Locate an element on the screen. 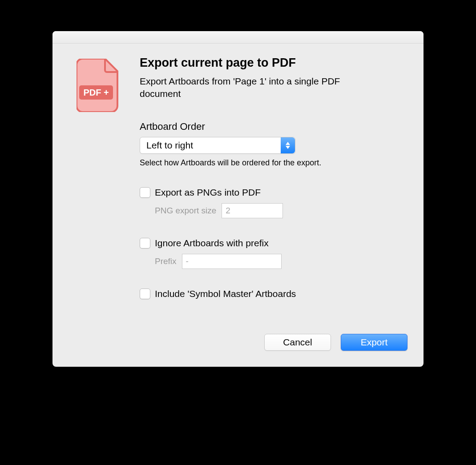 The width and height of the screenshot is (476, 465). option-export-pngs: Export as PNGs into PDF PNG export size is located at coordinates (274, 203).